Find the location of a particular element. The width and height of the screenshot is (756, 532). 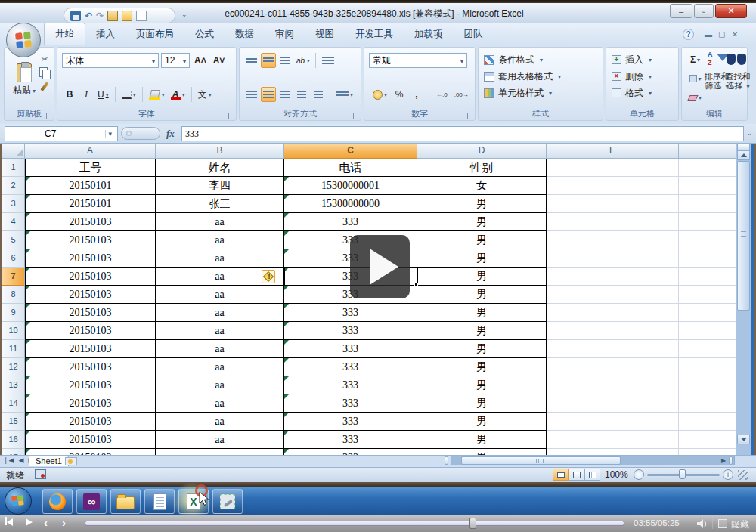

start-button is located at coordinates (18, 501).